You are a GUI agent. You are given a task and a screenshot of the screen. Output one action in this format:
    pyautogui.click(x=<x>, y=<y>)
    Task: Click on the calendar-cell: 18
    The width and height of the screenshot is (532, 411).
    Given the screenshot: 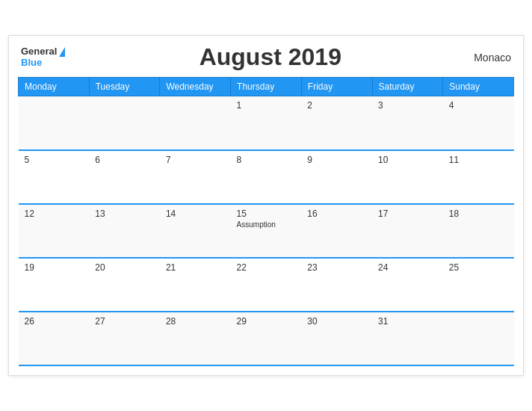 What is the action you would take?
    pyautogui.click(x=478, y=231)
    